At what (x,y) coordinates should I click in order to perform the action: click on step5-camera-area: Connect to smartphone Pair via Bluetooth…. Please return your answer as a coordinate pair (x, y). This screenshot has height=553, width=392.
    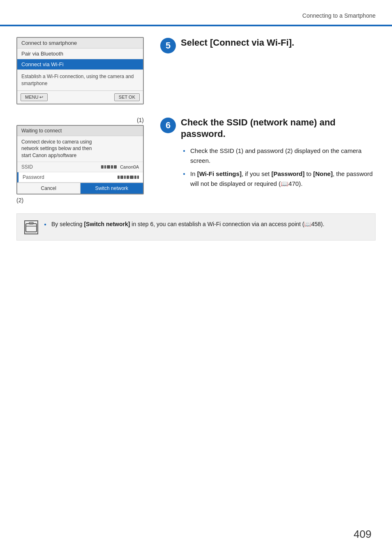
    Looking at the image, I should click on (80, 71).